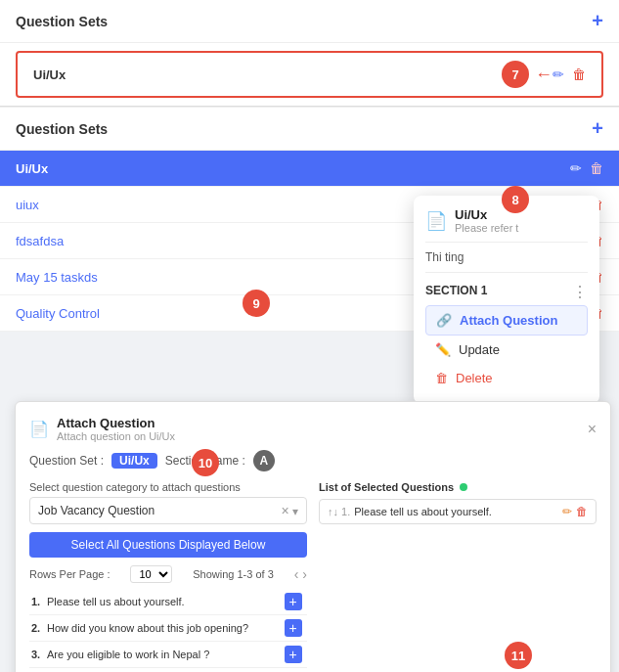 This screenshot has width=619, height=672. I want to click on sq-edit-icon: ✏, so click(567, 512).